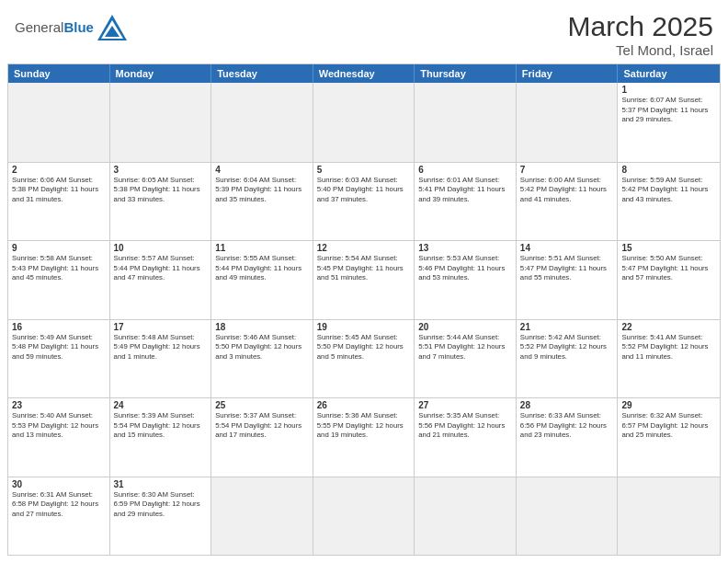 Image resolution: width=728 pixels, height=563 pixels. I want to click on weekday-header-wednesday: Wednesday, so click(364, 74).